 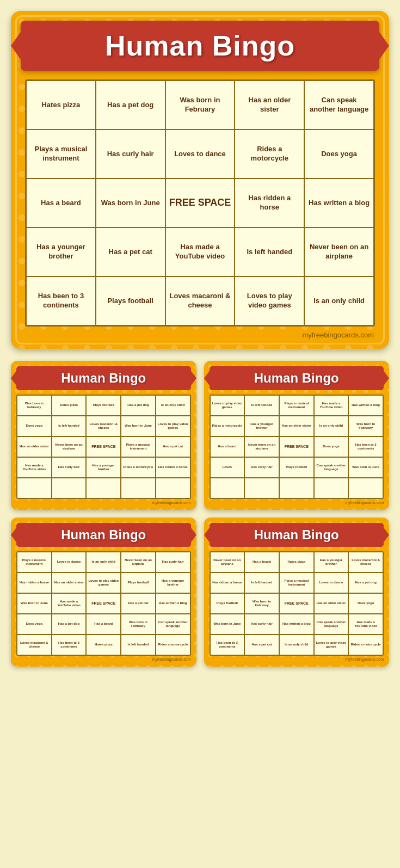 I want to click on small-watermark-5: myfreebingocards.com, so click(x=297, y=660).